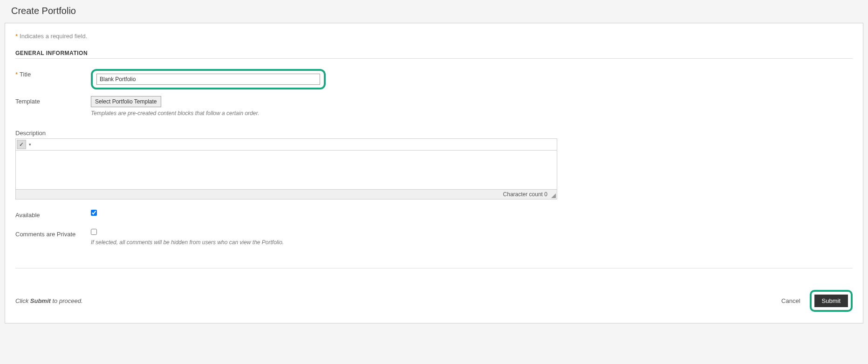  Describe the element at coordinates (53, 233) in the screenshot. I see `comments-private-label: Comments are Private` at that location.